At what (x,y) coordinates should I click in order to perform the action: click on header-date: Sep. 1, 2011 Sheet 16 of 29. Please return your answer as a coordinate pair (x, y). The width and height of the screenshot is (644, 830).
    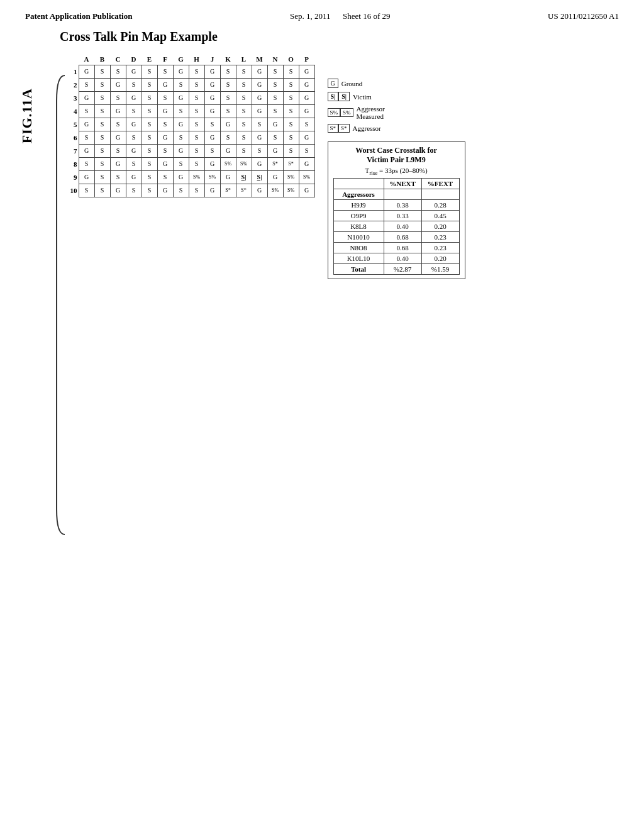
    Looking at the image, I should click on (340, 16).